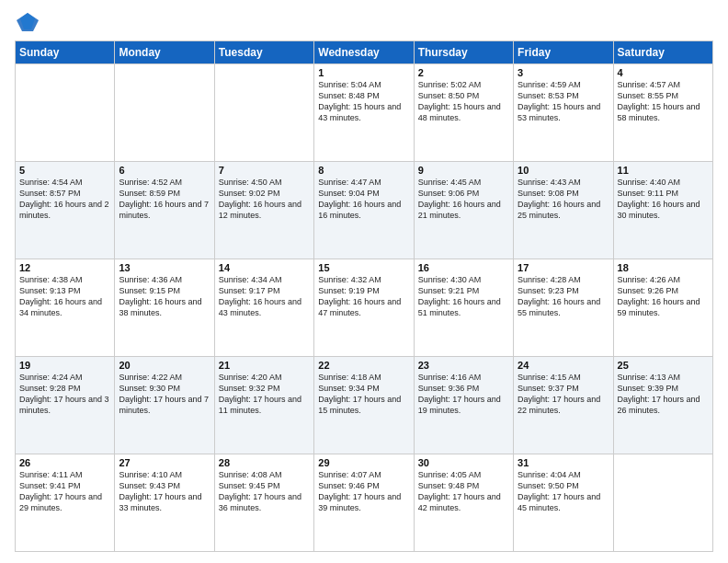  Describe the element at coordinates (563, 296) in the screenshot. I see `day-info: Sunrise: 4:28 AM Sunset: 9:23 PM Dayligh…` at that location.